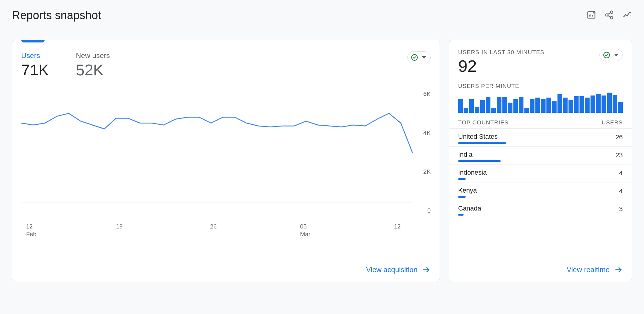 The image size is (644, 314). I want to click on metric-value: 71K, so click(35, 70).